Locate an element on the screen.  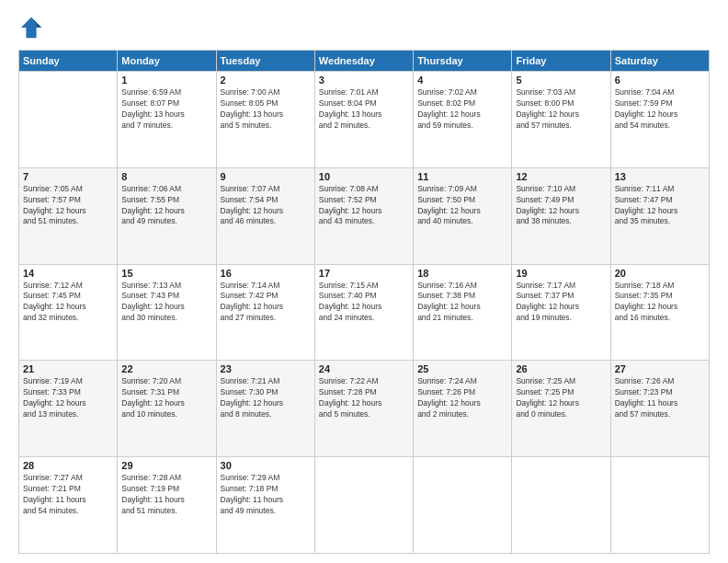
calendar-cell: 23Sunrise: 7:21 AM Sunset: 7:30 PM Dayli… is located at coordinates (265, 408).